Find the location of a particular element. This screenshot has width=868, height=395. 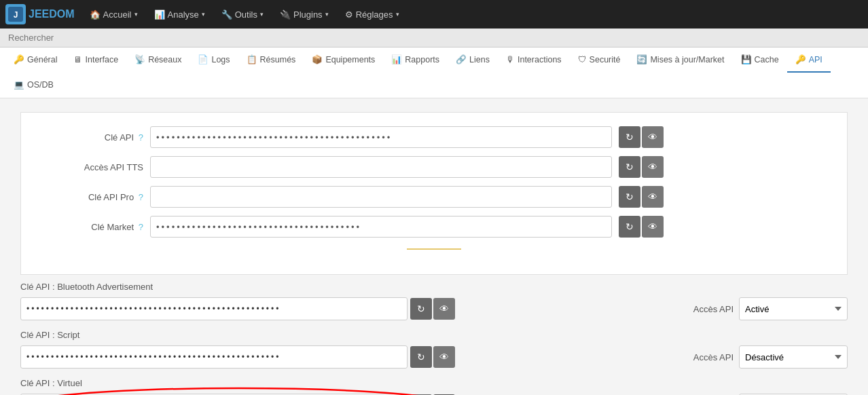

api-icon: 🔑 is located at coordinates (801, 60).